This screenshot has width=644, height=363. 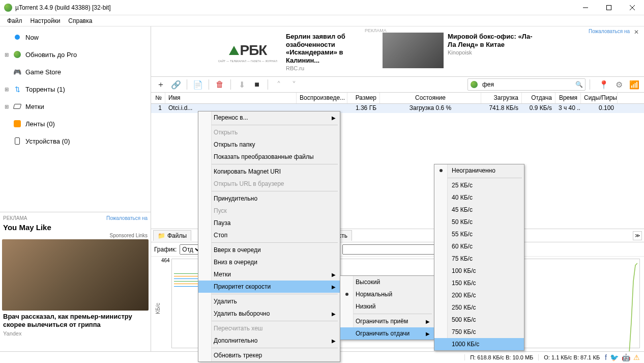 What do you see at coordinates (269, 211) in the screenshot?
I see `context-menu-item: Пуск` at bounding box center [269, 211].